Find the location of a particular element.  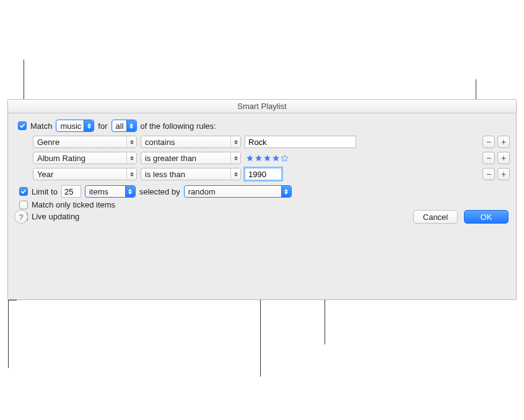

match-ticked-checkbox is located at coordinates (24, 205).